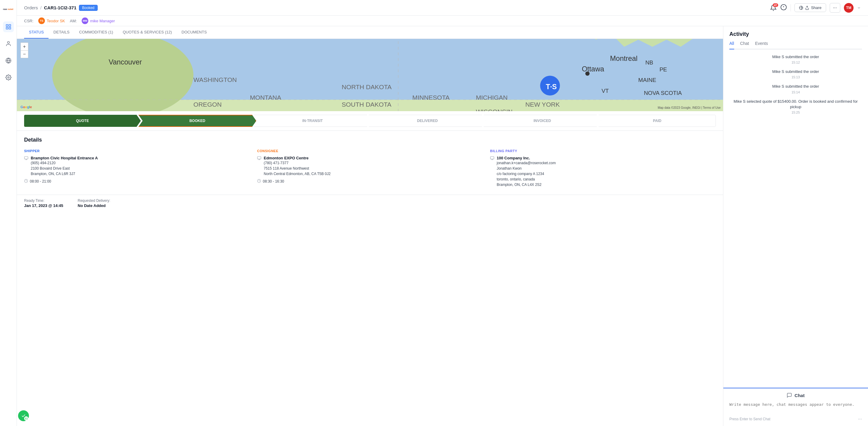 The image size is (868, 426). Describe the element at coordinates (796, 219) in the screenshot. I see `activity-feed: Mike S submitted the order 15:12 Mike S …` at that location.